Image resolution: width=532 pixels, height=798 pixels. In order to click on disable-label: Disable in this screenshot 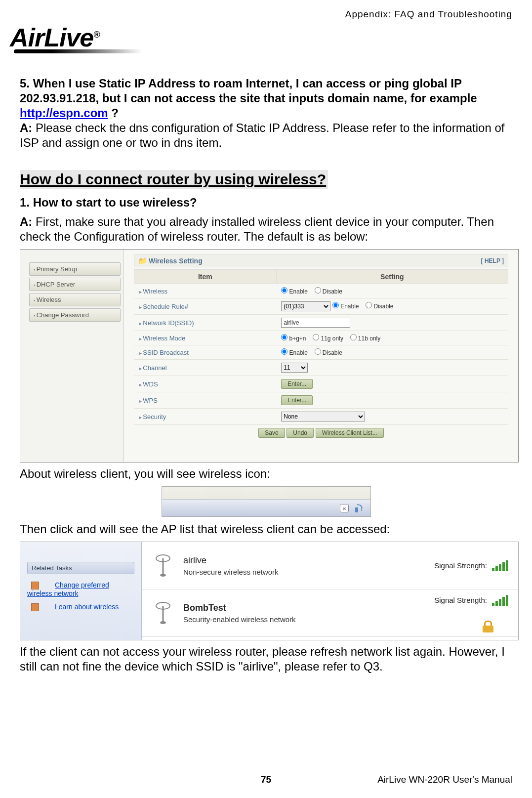, I will do `click(332, 292)`.